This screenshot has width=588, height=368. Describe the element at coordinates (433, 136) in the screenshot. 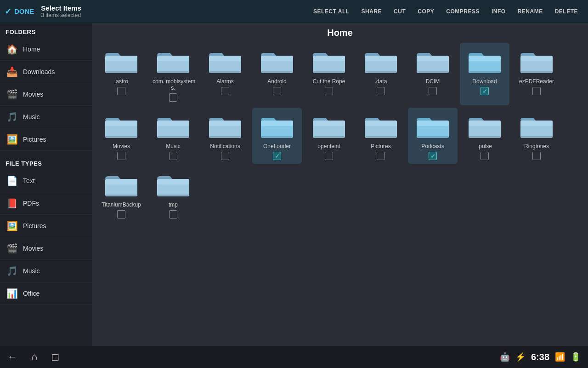

I see `folder-item: Podcasts✓` at that location.